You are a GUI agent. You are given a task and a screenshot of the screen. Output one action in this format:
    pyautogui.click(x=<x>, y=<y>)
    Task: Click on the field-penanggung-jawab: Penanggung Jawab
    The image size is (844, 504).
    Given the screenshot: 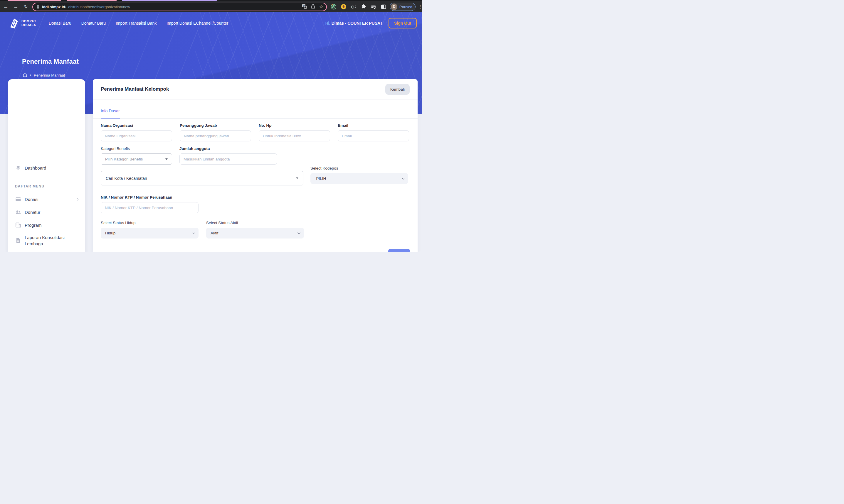 What is the action you would take?
    pyautogui.click(x=216, y=132)
    